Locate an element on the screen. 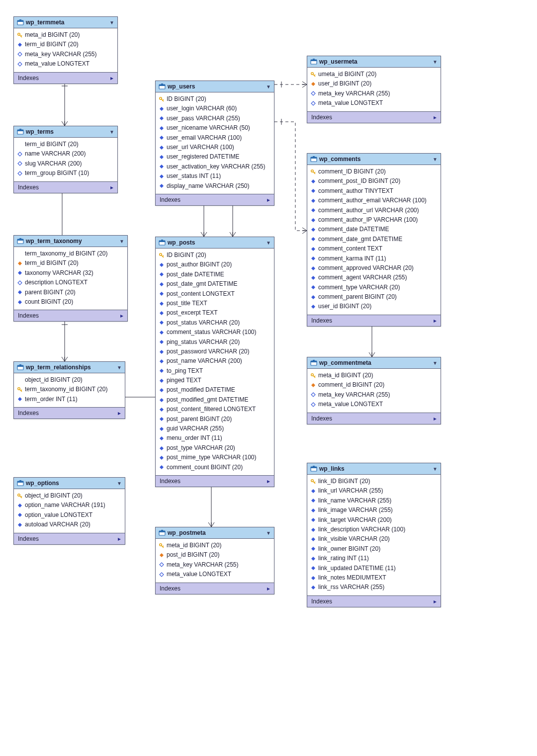  table-title: wp_postmeta is located at coordinates (187, 533).